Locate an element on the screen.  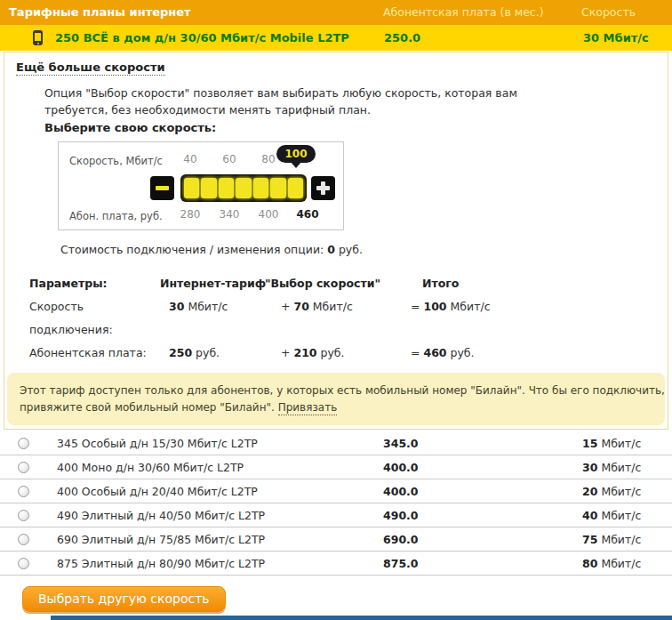
plan-name: 345 Особый д/н 15/30 Мбит/с L2TP is located at coordinates (157, 443).